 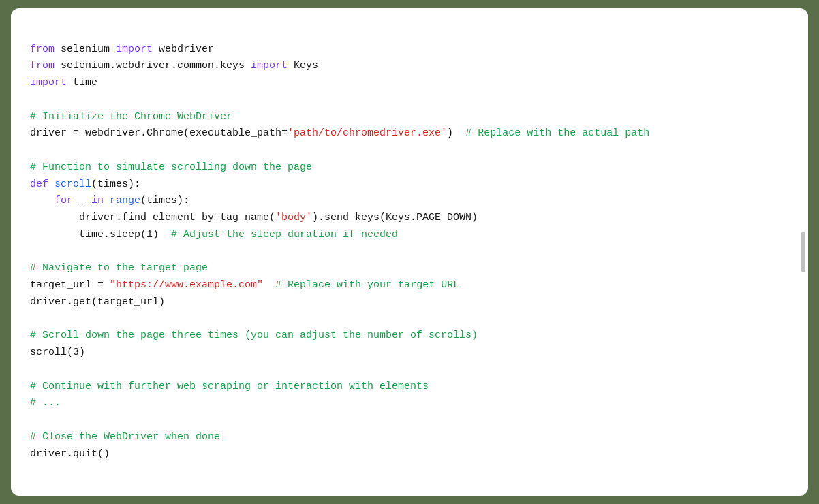 What do you see at coordinates (122, 49) in the screenshot?
I see `line-1: from selenium import webdriver` at bounding box center [122, 49].